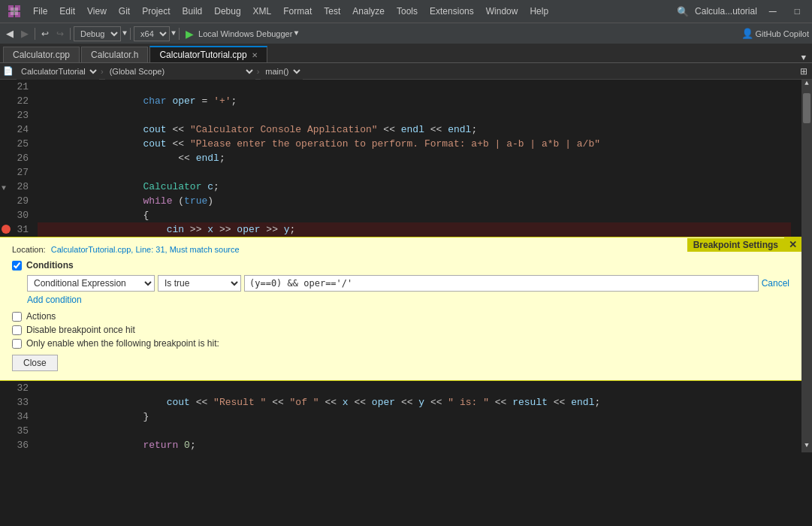 The image size is (812, 526). I want to click on bp-disable-once-row: Disable breakpoint once hit, so click(401, 330).